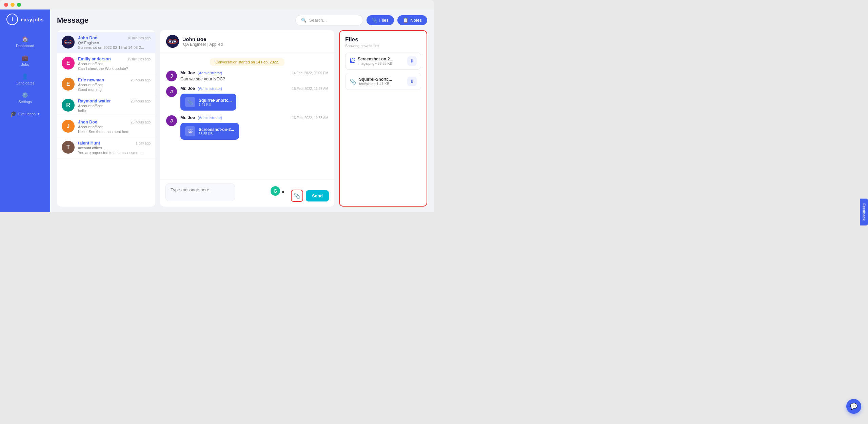  Describe the element at coordinates (114, 59) in the screenshot. I see `conversation-top: Emiliy anderson 15 minutes ago` at that location.